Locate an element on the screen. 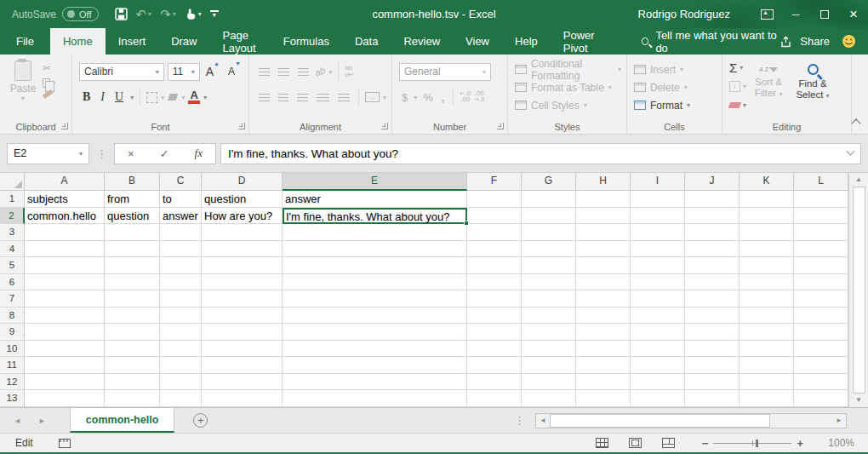  zoom-level: 100% is located at coordinates (835, 443).